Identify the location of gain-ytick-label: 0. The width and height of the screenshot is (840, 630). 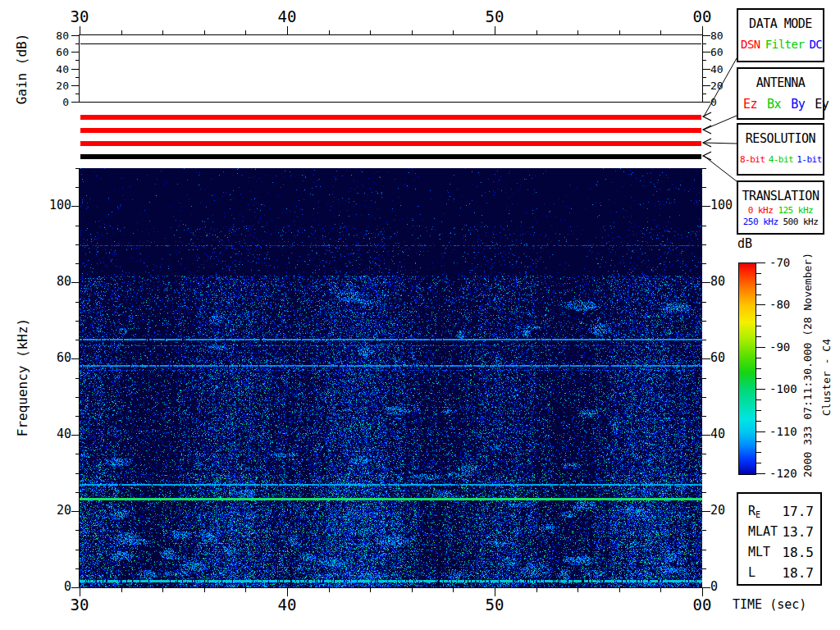
(714, 102).